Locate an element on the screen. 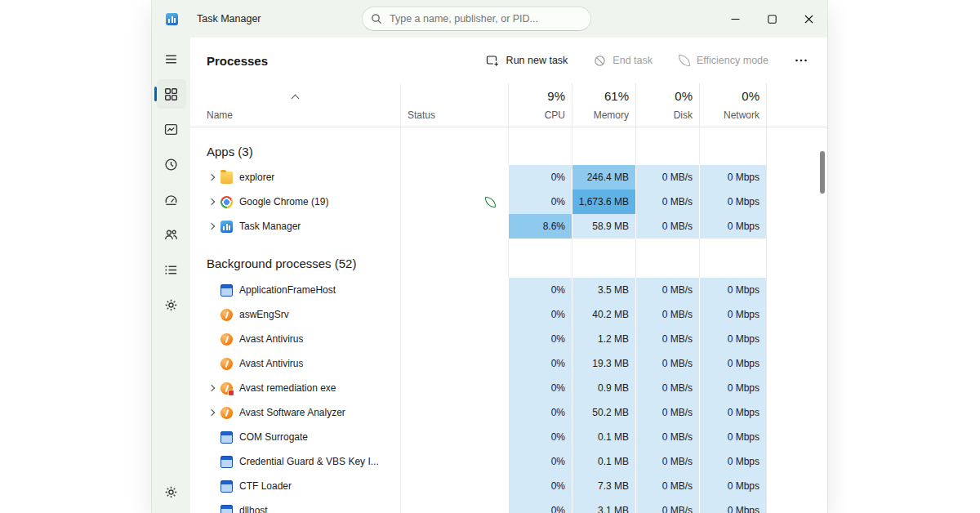 Image resolution: width=980 pixels, height=513 pixels. table-row: CTF Loader 0% 7.3 MB 0 MB/s 0 Mbps is located at coordinates (509, 486).